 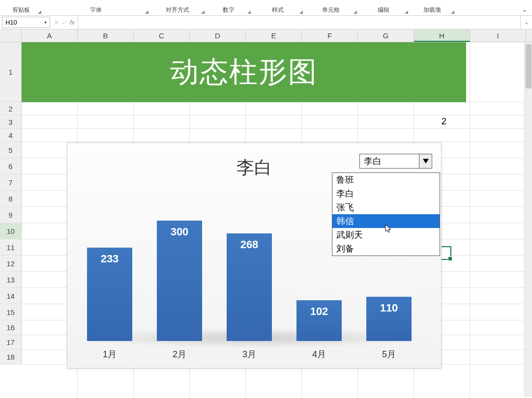 What do you see at coordinates (274, 35) in the screenshot?
I see `column-header: E` at bounding box center [274, 35].